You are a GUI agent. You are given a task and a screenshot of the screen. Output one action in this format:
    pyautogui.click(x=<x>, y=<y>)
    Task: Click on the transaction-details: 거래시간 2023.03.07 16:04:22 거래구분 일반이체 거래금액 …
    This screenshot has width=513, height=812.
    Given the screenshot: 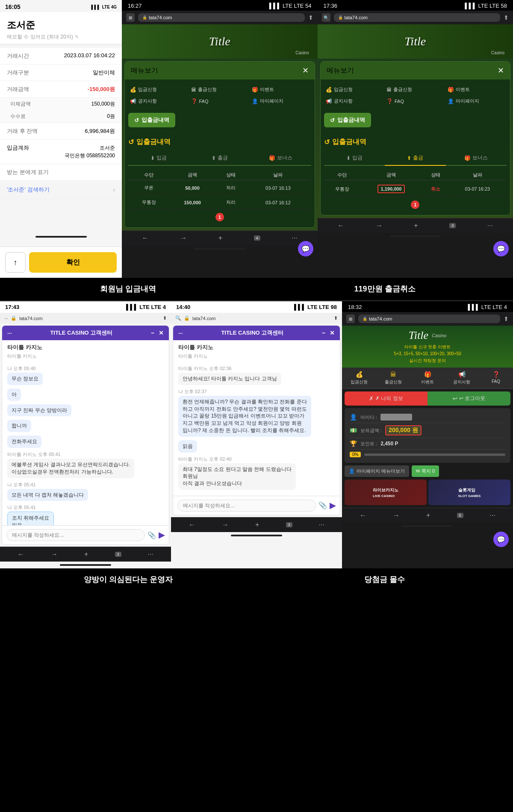 What is the action you would take?
    pyautogui.click(x=61, y=115)
    